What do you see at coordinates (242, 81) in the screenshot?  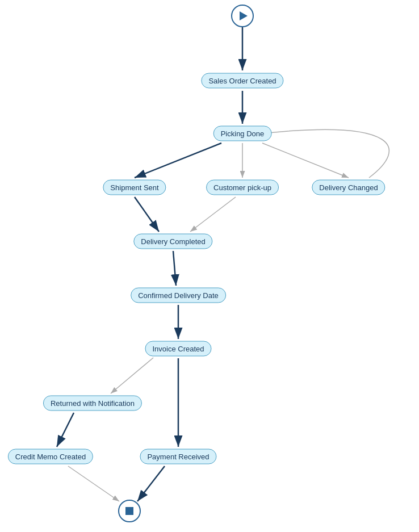 I see `sales-order-created-node: Sales Order Created` at bounding box center [242, 81].